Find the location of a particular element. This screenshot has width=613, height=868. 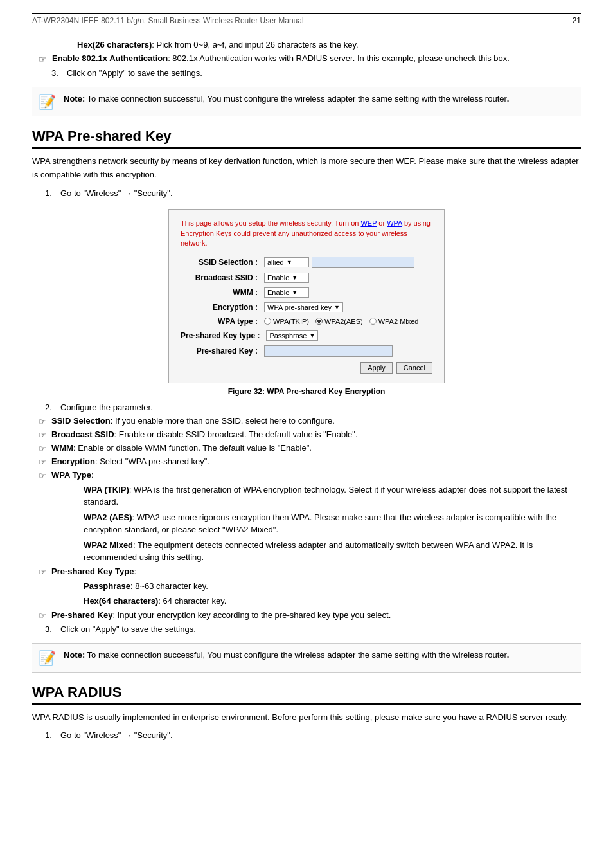

psk-type-control: Passphrase ▼ is located at coordinates (350, 336).